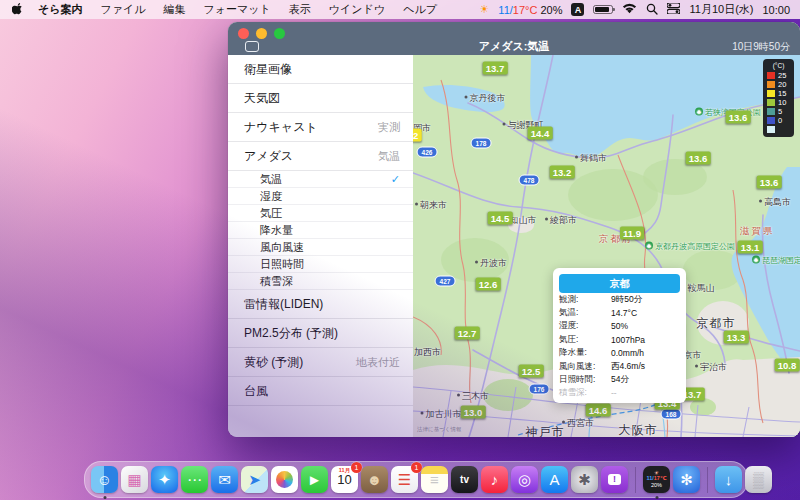 The width and height of the screenshot is (800, 500). What do you see at coordinates (554, 480) in the screenshot?
I see `dock-icon-app-store: A` at bounding box center [554, 480].